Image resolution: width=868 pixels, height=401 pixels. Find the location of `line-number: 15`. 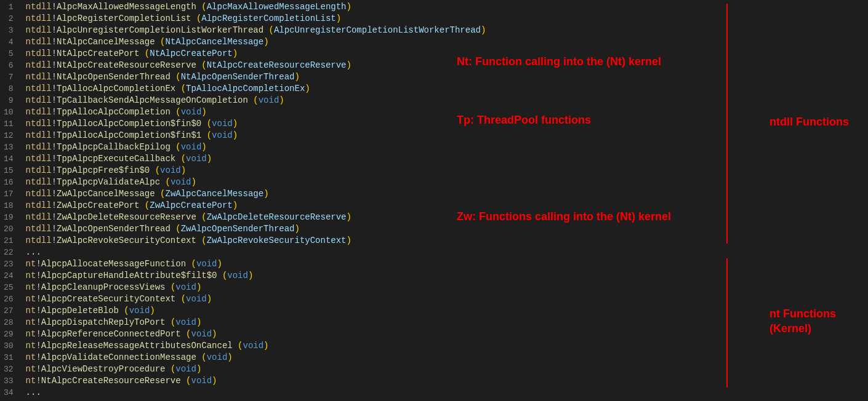

line-number: 15 is located at coordinates (9, 171).